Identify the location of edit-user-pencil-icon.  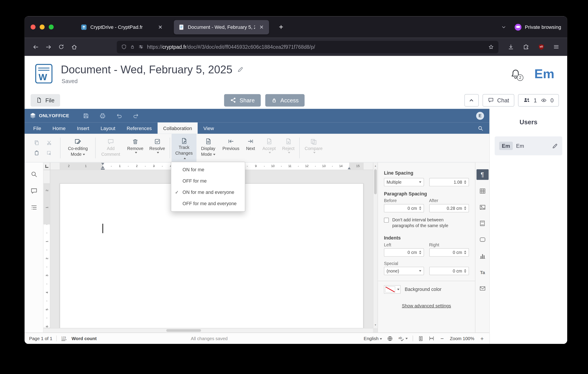
(555, 146).